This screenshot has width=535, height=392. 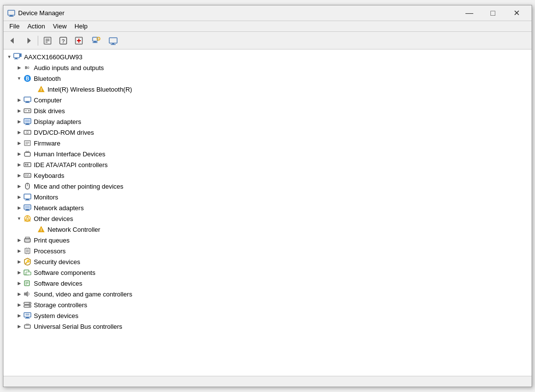 What do you see at coordinates (268, 132) in the screenshot?
I see `tree-dvd: DVD/CD-ROM drives` at bounding box center [268, 132].